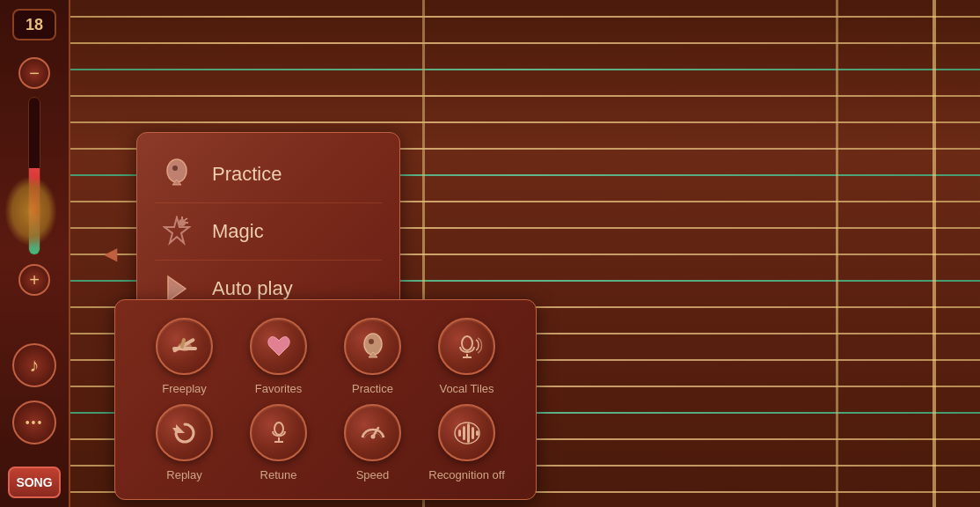 This screenshot has height=507, width=980. I want to click on retune-label: Retune, so click(279, 475).